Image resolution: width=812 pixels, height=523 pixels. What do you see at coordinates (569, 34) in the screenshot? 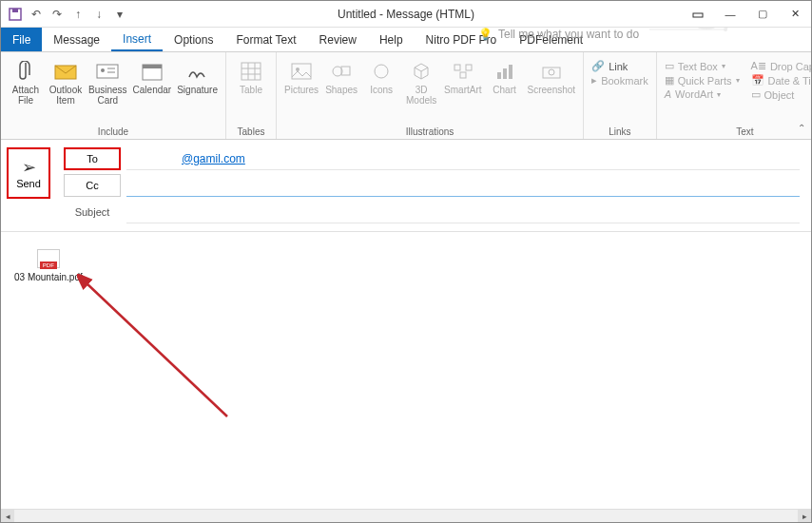
I see `tell-me-placeholder: Tell me what you want to do` at bounding box center [569, 34].